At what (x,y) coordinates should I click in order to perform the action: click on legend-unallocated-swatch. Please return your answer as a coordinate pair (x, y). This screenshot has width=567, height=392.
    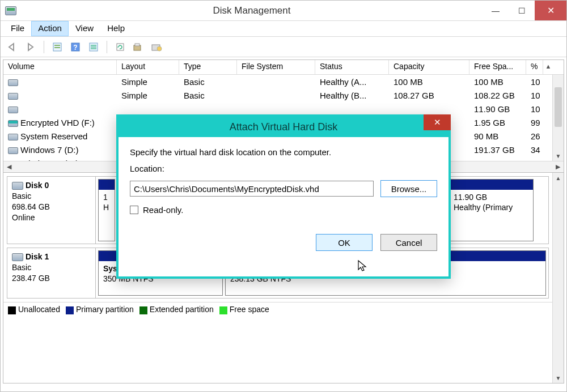
    Looking at the image, I should click on (12, 310).